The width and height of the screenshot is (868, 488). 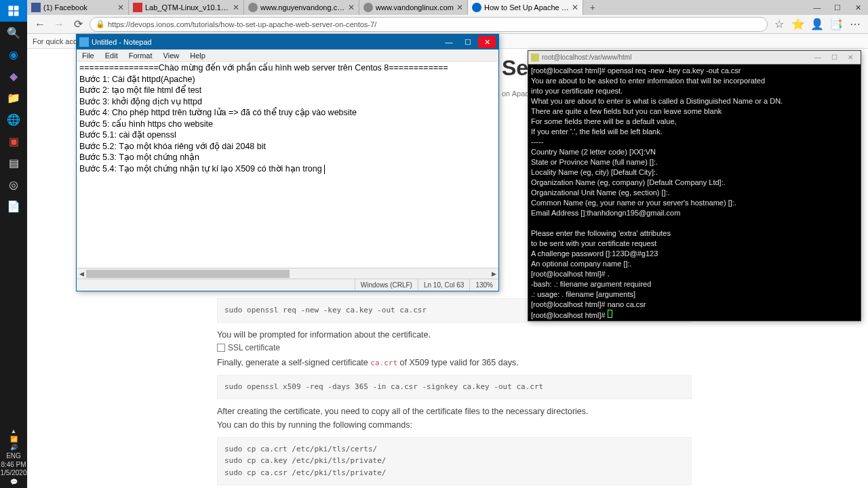 I want to click on paragraph: After creating the certificate, you need…, so click(x=454, y=411).